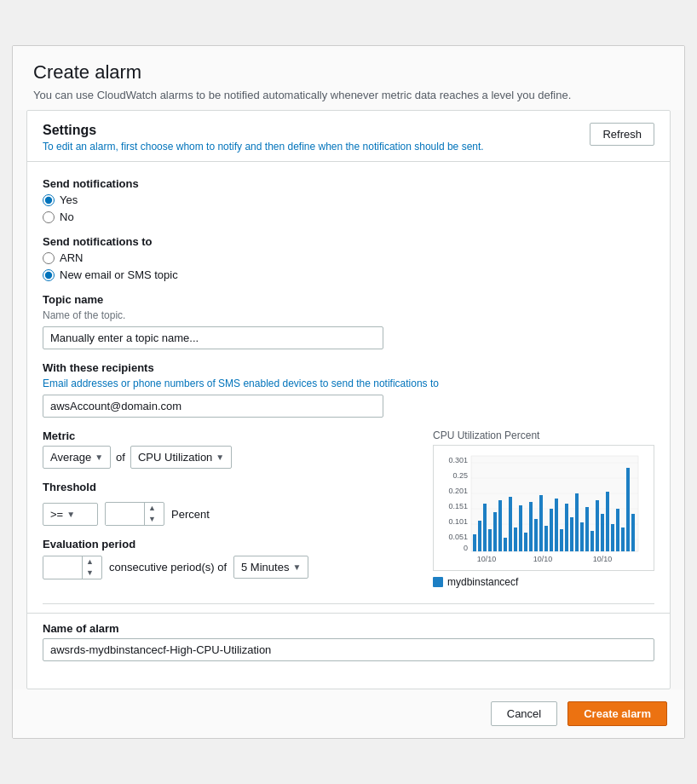 The image size is (697, 784). What do you see at coordinates (70, 515) in the screenshot?
I see `threshold-operator-select: >= ▼` at bounding box center [70, 515].